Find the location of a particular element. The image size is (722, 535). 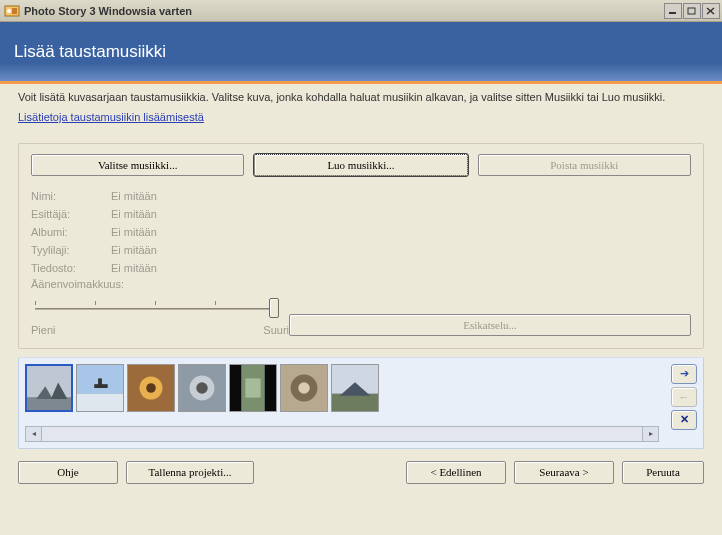

meta-album-label: Albumi: is located at coordinates (71, 232).